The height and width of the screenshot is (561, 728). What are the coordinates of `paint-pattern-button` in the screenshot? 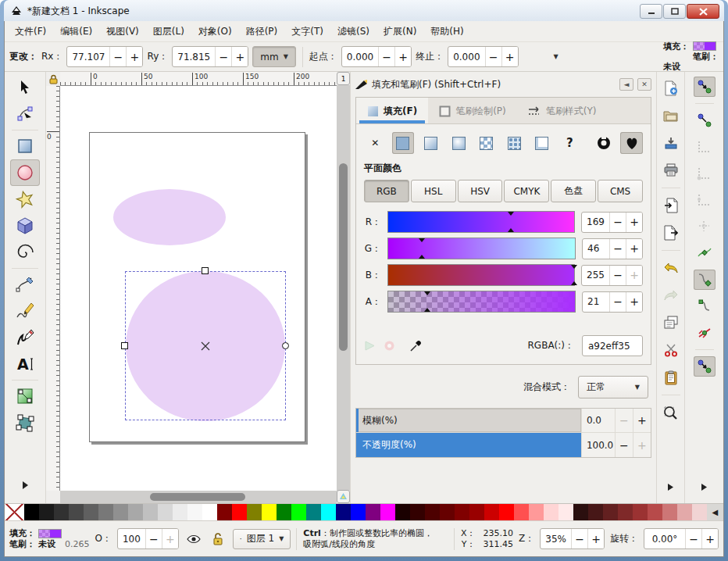 It's located at (486, 143).